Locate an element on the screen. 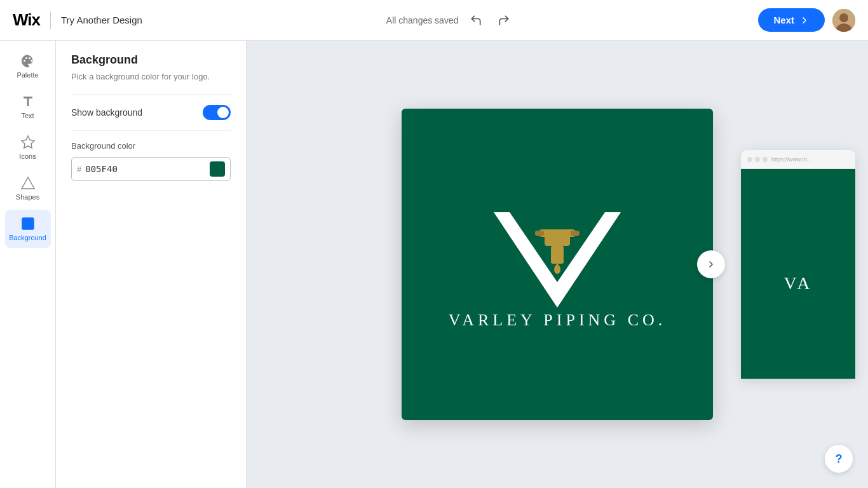  next-button: Next is located at coordinates (792, 20).